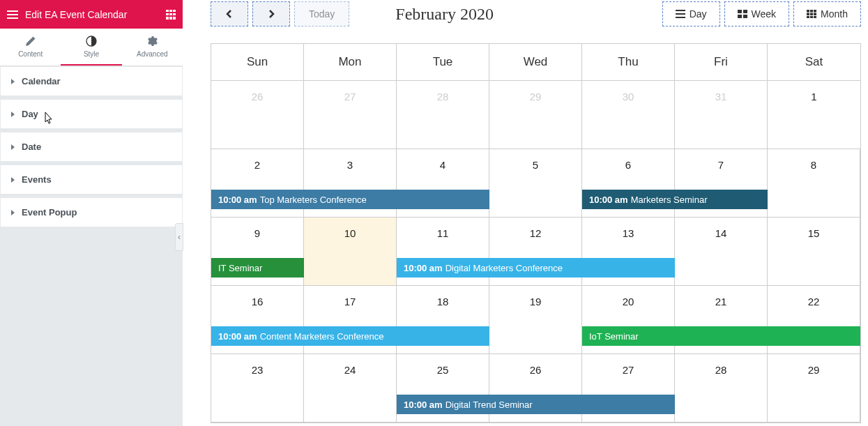 Image resolution: width=868 pixels, height=426 pixels. Describe the element at coordinates (31, 47) in the screenshot. I see `tab-content: Content` at that location.